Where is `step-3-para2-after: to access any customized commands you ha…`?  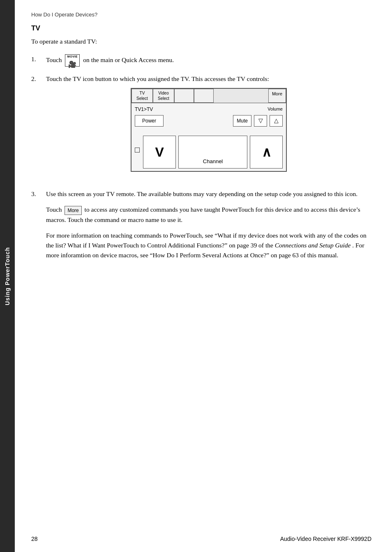
step-3-para2-after: to access any customized commands you ha… is located at coordinates (203, 215).